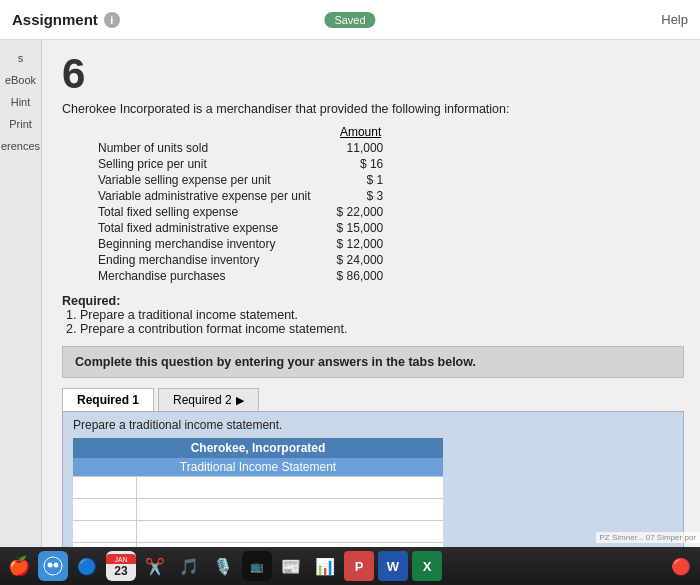 Image resolution: width=700 pixels, height=585 pixels. What do you see at coordinates (648, 538) in the screenshot?
I see `watermark: PZ Simner... 07 Simper por` at bounding box center [648, 538].